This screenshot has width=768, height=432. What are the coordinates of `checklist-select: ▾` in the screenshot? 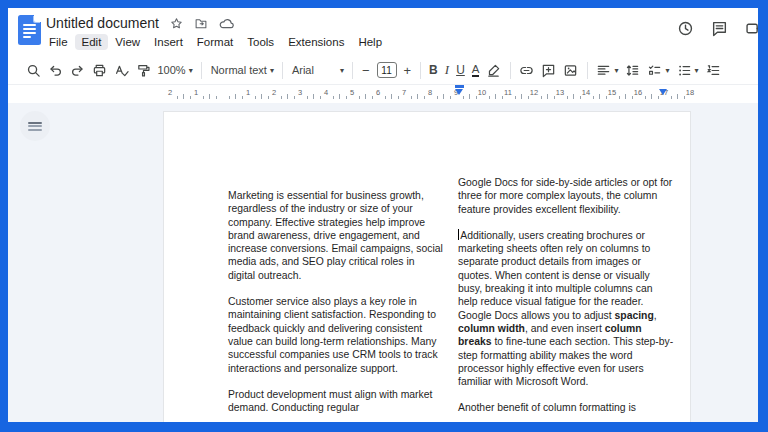 It's located at (658, 70).